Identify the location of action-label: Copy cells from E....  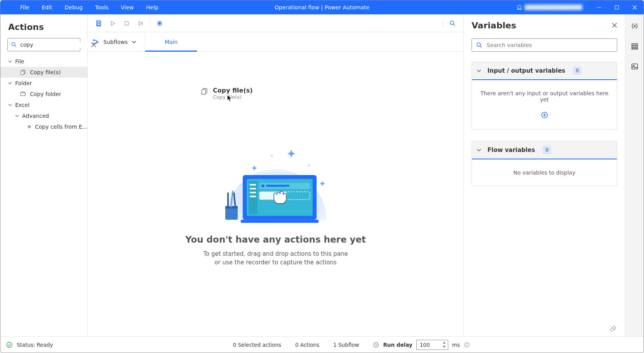
(61, 127).